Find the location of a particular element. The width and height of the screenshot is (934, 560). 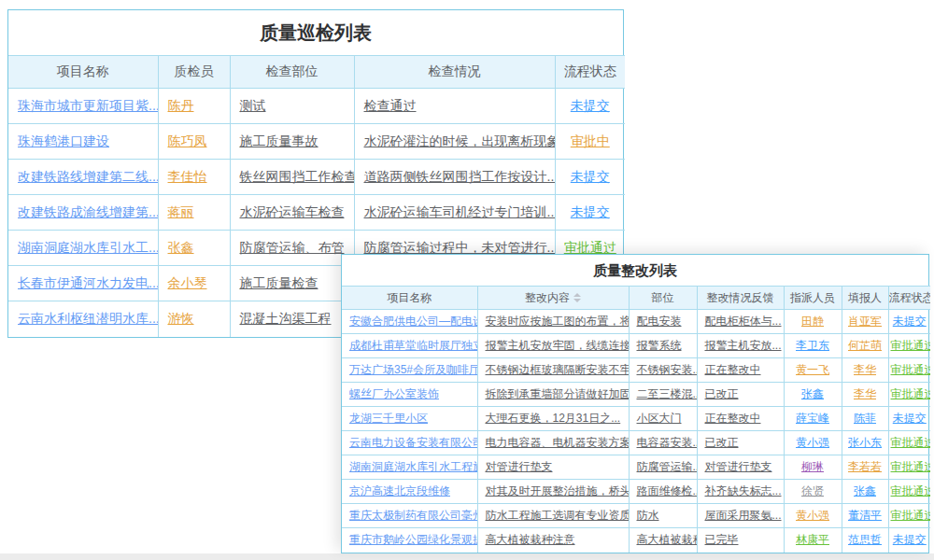

rectify-status-badge: 未提交 is located at coordinates (910, 539).